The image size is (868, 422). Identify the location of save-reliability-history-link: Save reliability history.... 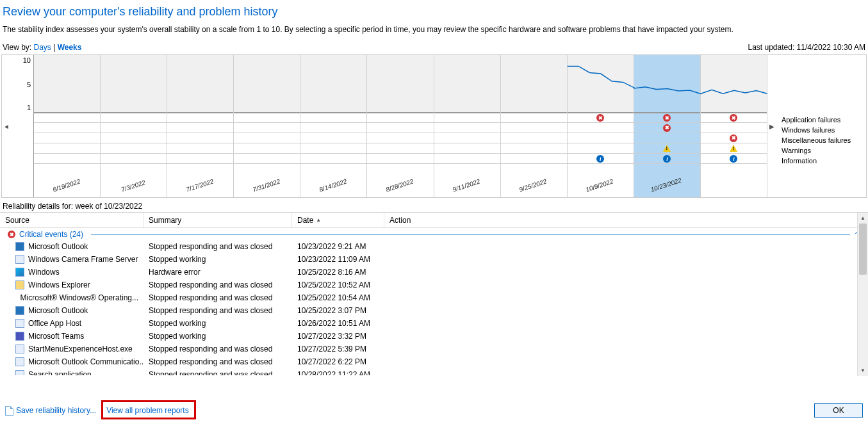
(51, 411).